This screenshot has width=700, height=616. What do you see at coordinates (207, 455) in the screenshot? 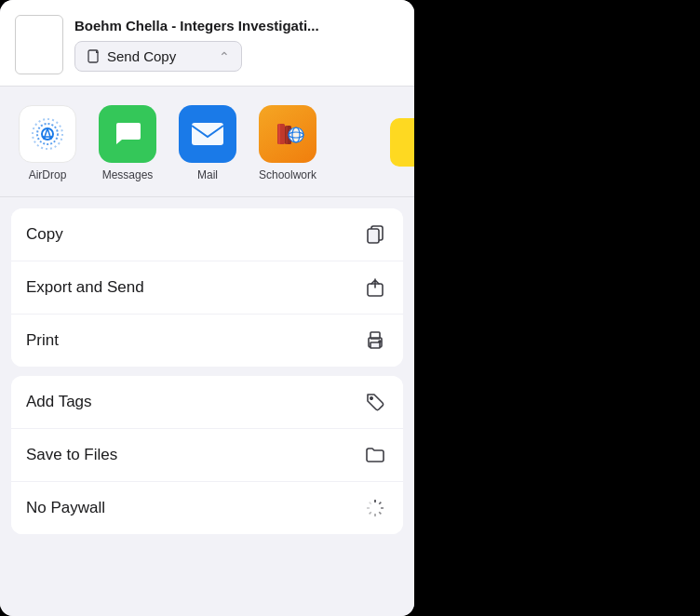
I see `menu-section-2: Add Tags Save to Files No Paywall` at bounding box center [207, 455].